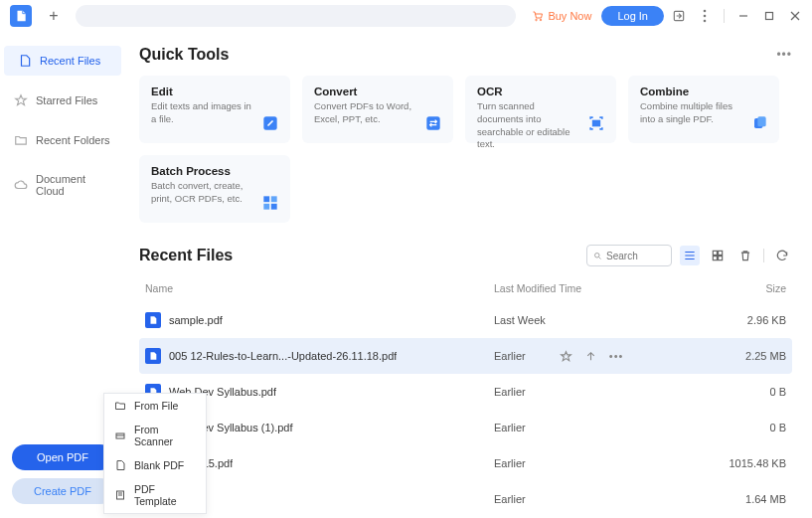  Describe the element at coordinates (465, 356) in the screenshot. I see `file-row: 005 12-Rules-to-Learn...-Updated-26.11.1…` at that location.